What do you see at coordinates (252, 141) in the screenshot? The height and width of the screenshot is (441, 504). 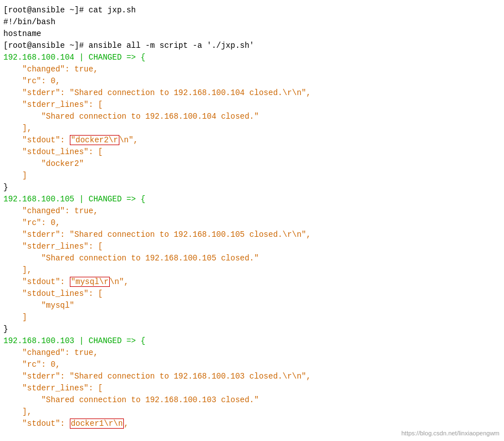 I see `stdout-1: "stdout": "docker2\r\n",` at bounding box center [252, 141].